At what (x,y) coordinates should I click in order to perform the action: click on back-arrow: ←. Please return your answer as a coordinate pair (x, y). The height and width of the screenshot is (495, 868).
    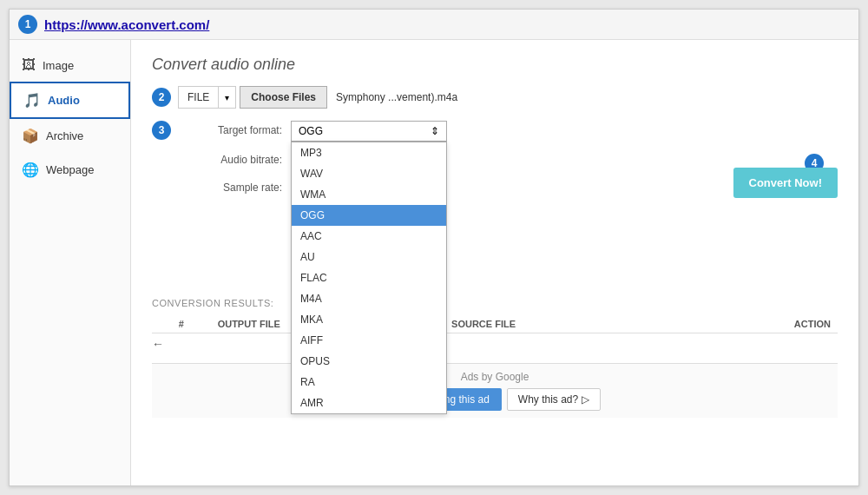
    Looking at the image, I should click on (158, 344).